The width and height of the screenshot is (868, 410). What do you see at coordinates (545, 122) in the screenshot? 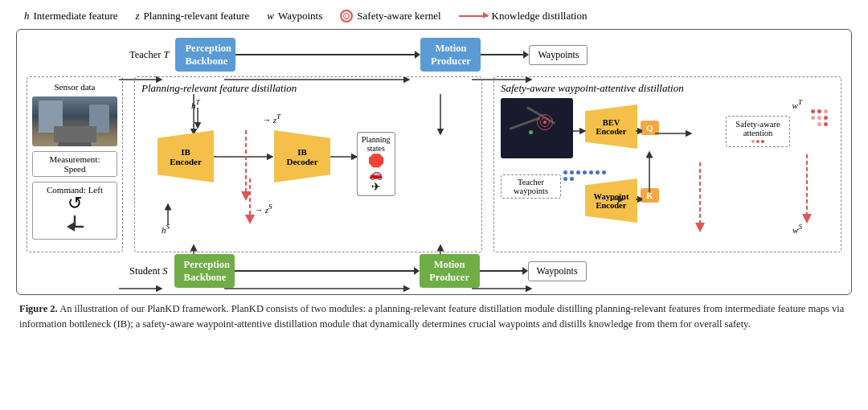
I see `safety-circle-center` at bounding box center [545, 122].